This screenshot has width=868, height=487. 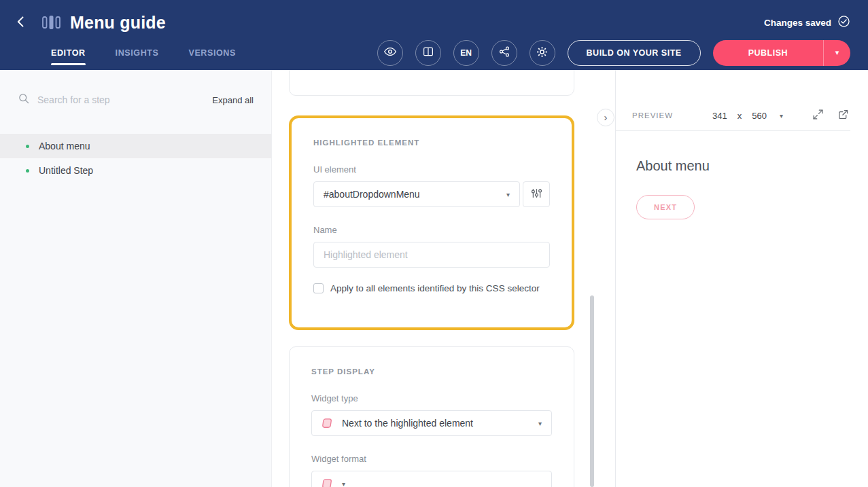 I want to click on widget-format-select: ▾, so click(x=432, y=479).